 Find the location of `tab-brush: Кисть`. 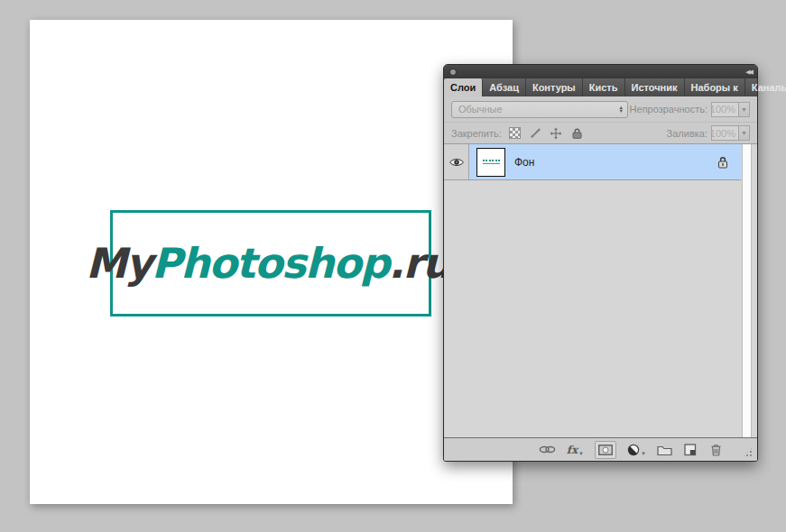

tab-brush: Кисть is located at coordinates (605, 87).